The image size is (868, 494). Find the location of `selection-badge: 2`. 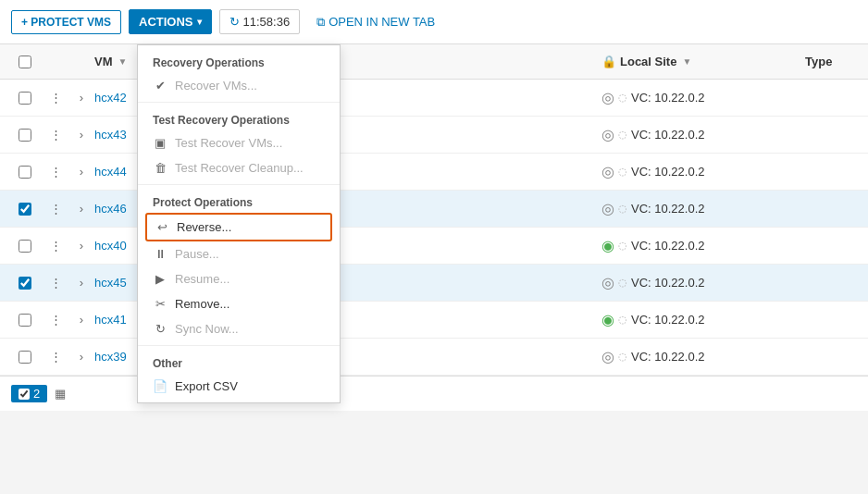

selection-badge: 2 is located at coordinates (30, 394).